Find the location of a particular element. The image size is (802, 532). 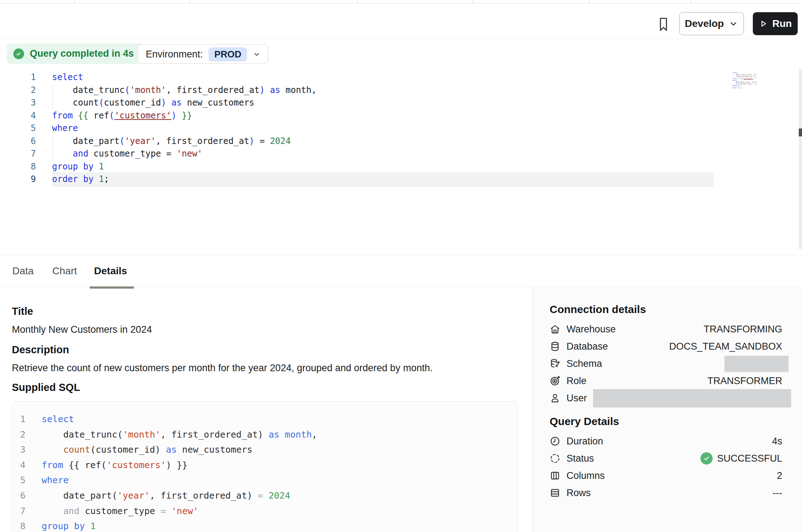

code-token: , first_ordered_at is located at coordinates (202, 141).